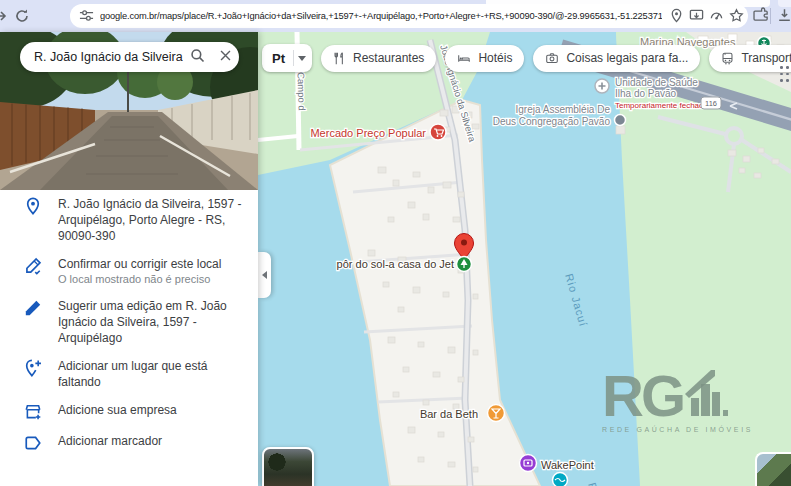 The width and height of the screenshot is (791, 486). Describe the element at coordinates (696, 16) in the screenshot. I see `install-app-icon` at that location.